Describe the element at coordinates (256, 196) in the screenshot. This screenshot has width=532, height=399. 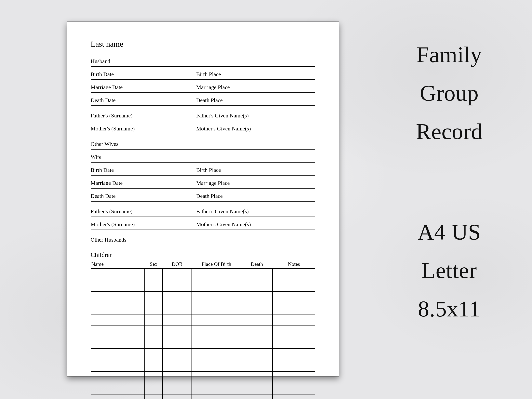
I see `wife-death-place-label: Death Place` at that location.